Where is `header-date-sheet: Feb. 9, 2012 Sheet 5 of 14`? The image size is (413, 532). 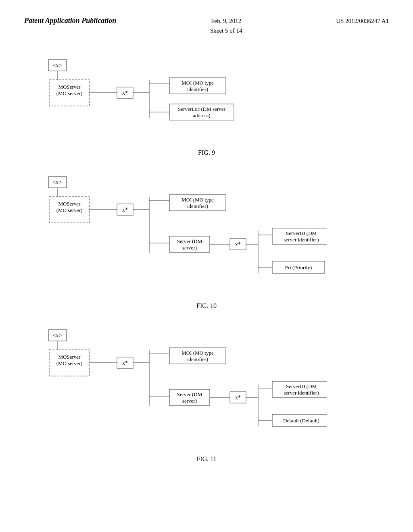
header-date-sheet: Feb. 9, 2012 Sheet 5 of 14 is located at coordinates (226, 26).